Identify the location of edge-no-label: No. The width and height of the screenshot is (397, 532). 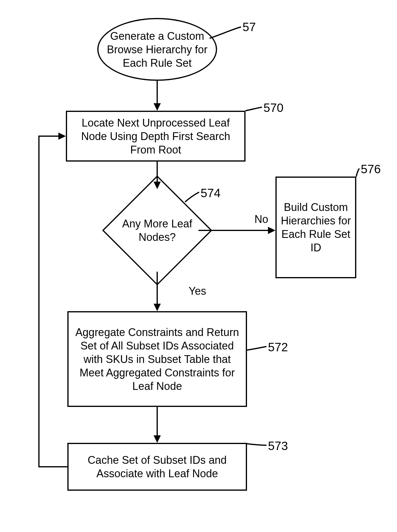
(261, 219).